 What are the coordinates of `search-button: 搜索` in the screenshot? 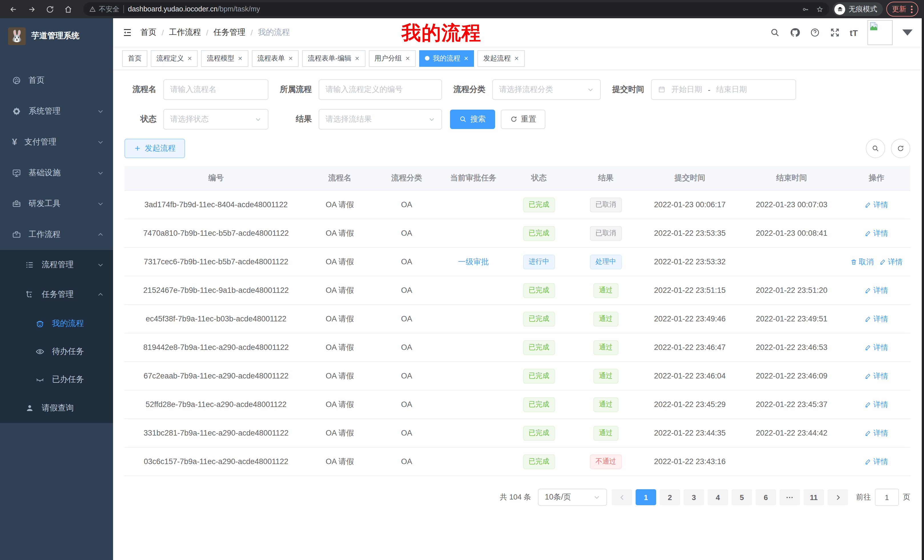 It's located at (472, 119).